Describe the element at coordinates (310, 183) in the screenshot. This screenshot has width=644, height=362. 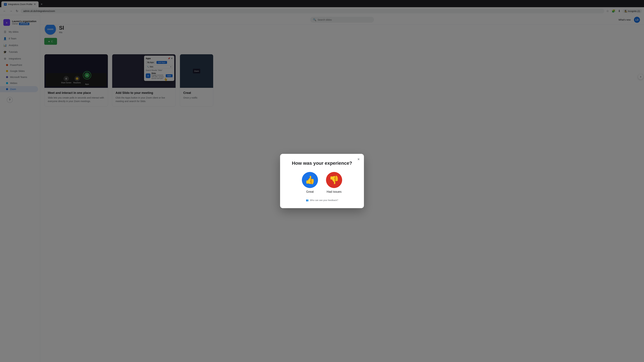
I see `great-option: 👍 Great` at that location.